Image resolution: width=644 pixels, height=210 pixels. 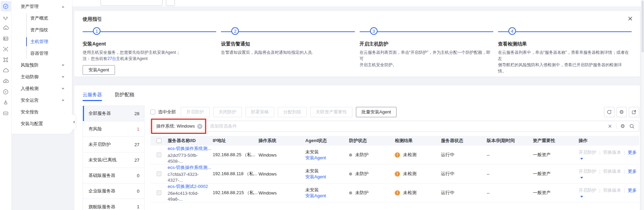 What do you see at coordinates (235, 31) in the screenshot?
I see `step-number: 2` at bounding box center [235, 31].